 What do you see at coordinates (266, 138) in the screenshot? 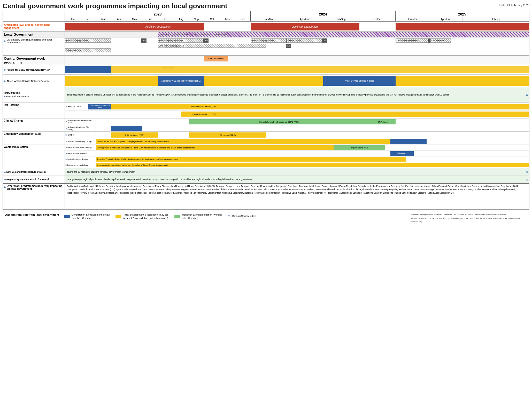
I see `em-row: Emergency Management (EM) » EM Bill Bill…` at bounding box center [266, 138].